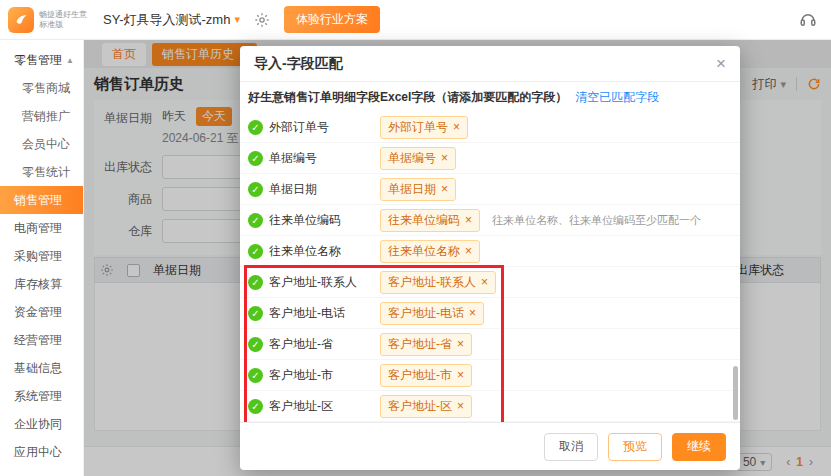 This screenshot has width=831, height=476. Describe the element at coordinates (313, 282) in the screenshot. I see `field-label: 客户地址-联系人` at that location.